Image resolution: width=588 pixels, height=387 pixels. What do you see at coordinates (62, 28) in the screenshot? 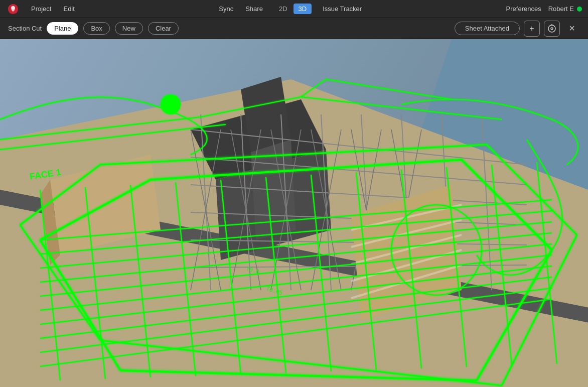
I see `plane-button: Plane` at bounding box center [62, 28].